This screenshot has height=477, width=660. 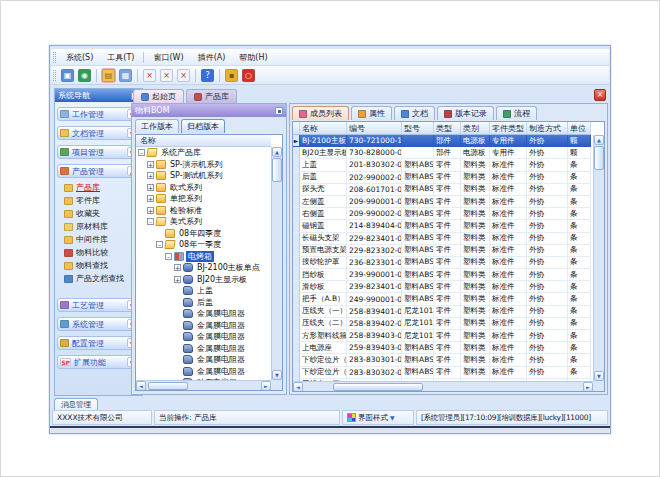 What do you see at coordinates (248, 76) in the screenshot?
I see `logout-icon: ○` at bounding box center [248, 76].